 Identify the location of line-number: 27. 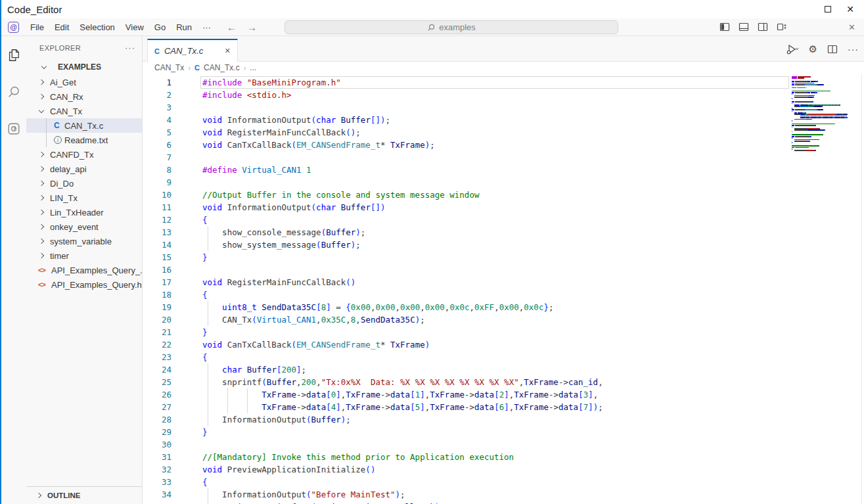
(157, 407).